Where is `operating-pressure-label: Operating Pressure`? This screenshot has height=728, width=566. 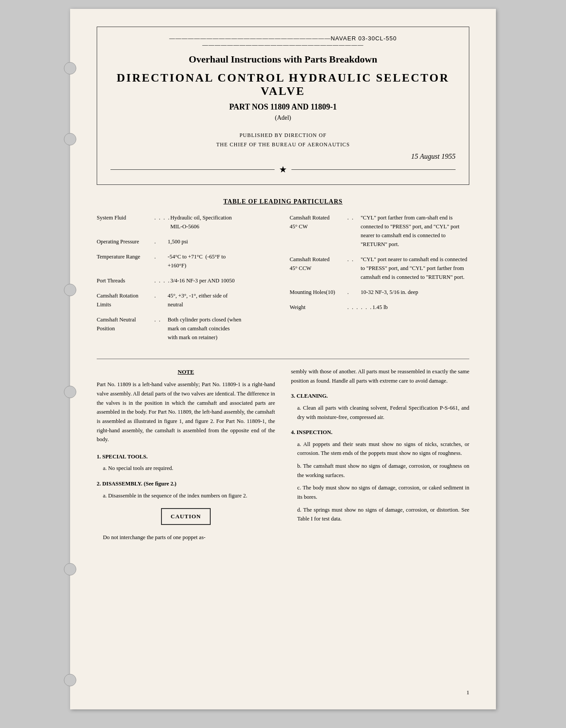 operating-pressure-label: Operating Pressure is located at coordinates (126, 242).